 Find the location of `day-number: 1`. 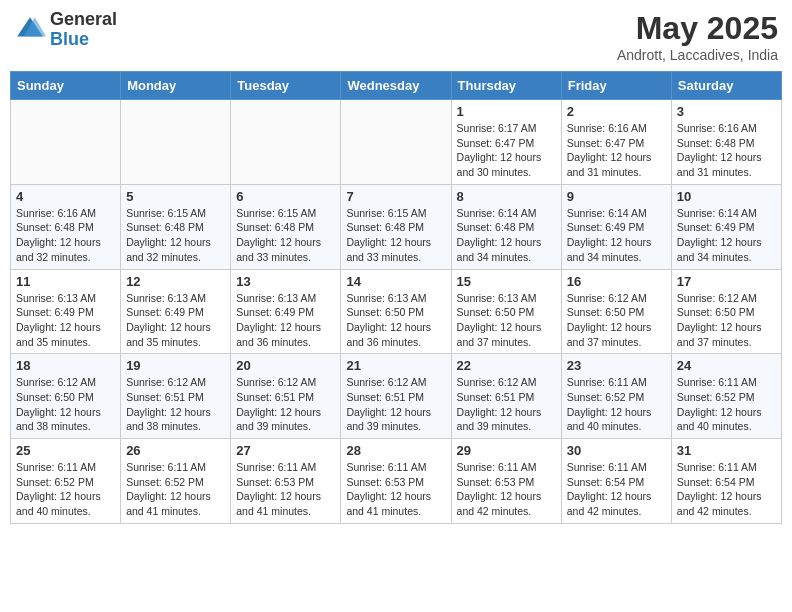

day-number: 1 is located at coordinates (506, 112).